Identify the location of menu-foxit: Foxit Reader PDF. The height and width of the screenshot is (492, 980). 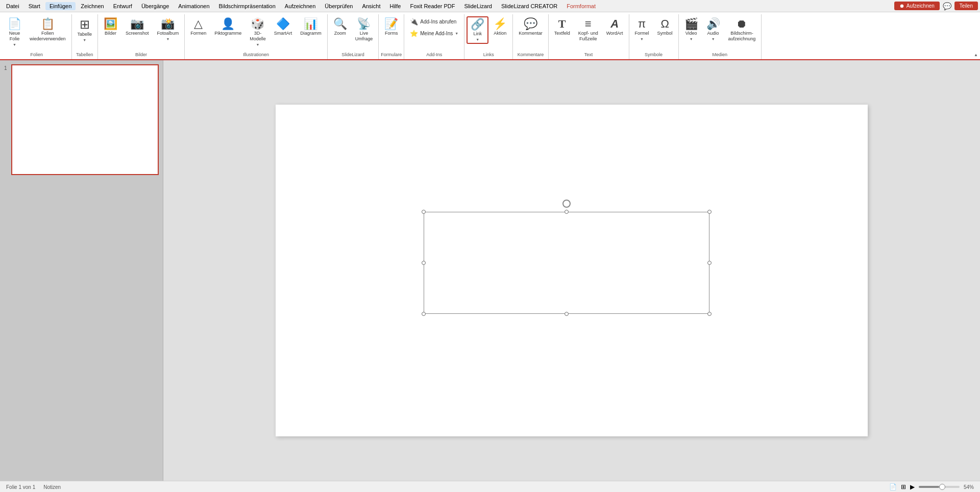
(432, 6).